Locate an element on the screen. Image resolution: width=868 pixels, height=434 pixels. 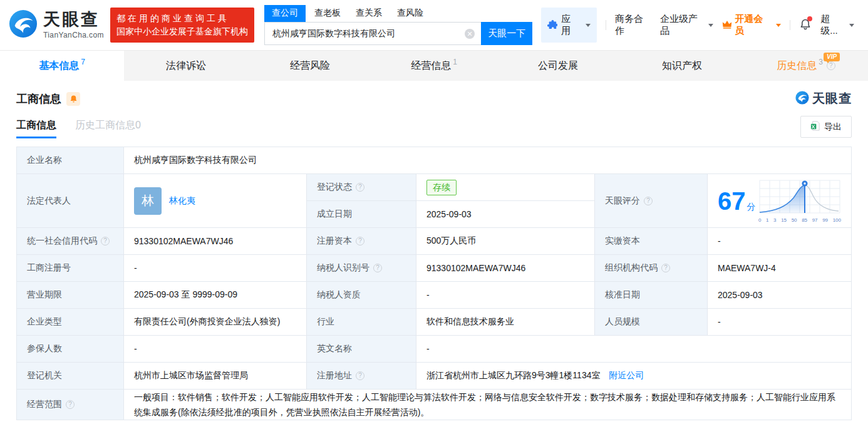
notifications-bell is located at coordinates (805, 25).